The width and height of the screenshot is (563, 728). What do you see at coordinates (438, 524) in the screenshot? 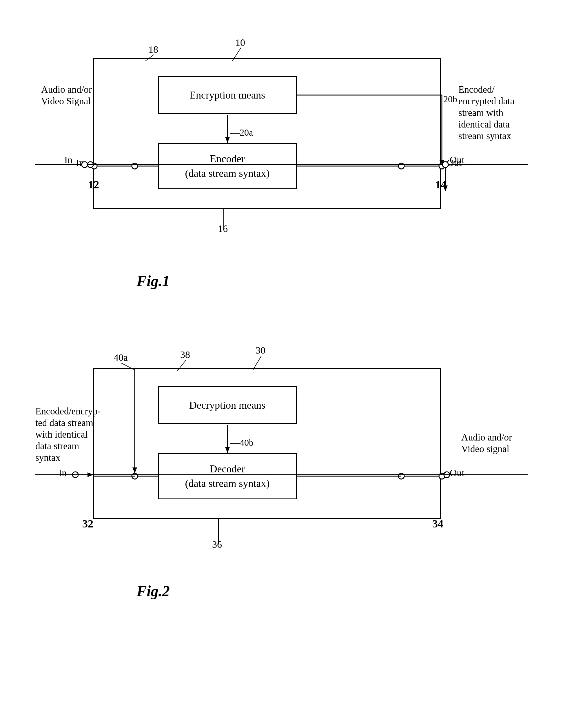
I see `svg-text: 34` at bounding box center [438, 524].